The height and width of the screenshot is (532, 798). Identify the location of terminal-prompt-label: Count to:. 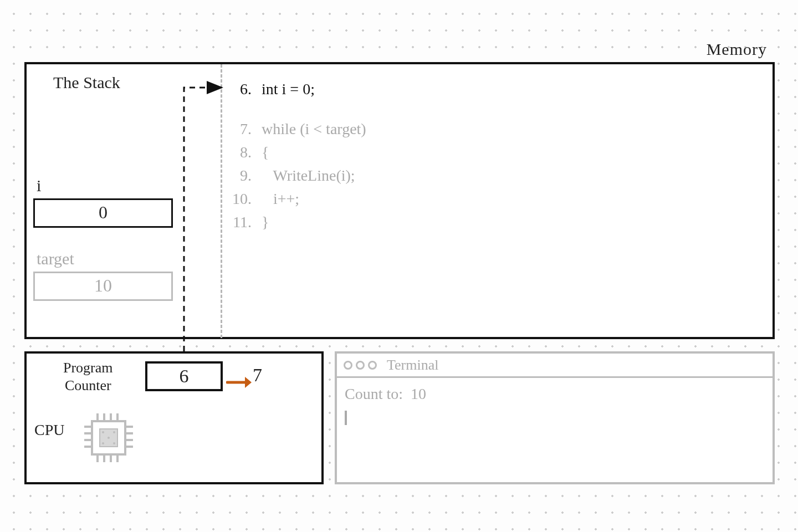
(374, 393).